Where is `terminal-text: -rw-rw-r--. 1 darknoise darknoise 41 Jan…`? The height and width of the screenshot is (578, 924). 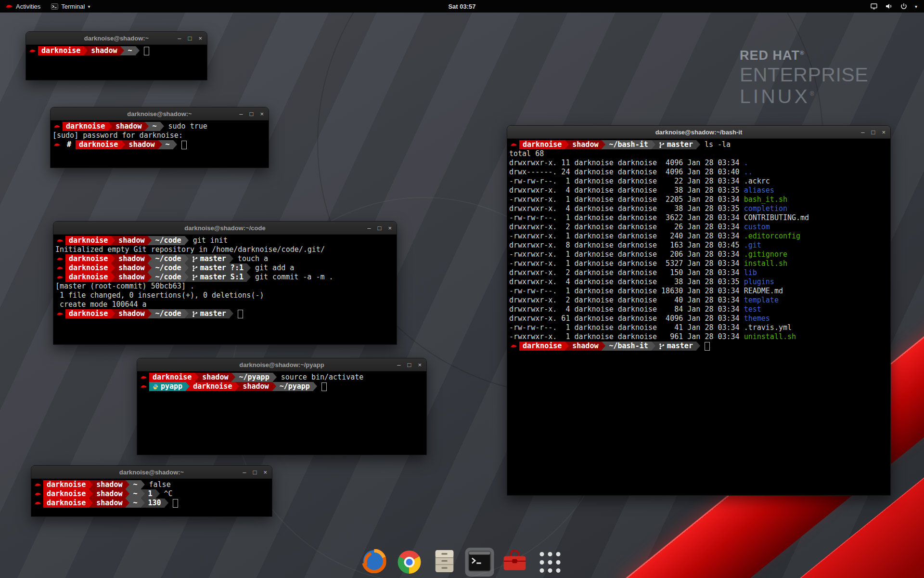
terminal-text: -rw-rw-r--. 1 darknoise darknoise 41 Jan… is located at coordinates (651, 328).